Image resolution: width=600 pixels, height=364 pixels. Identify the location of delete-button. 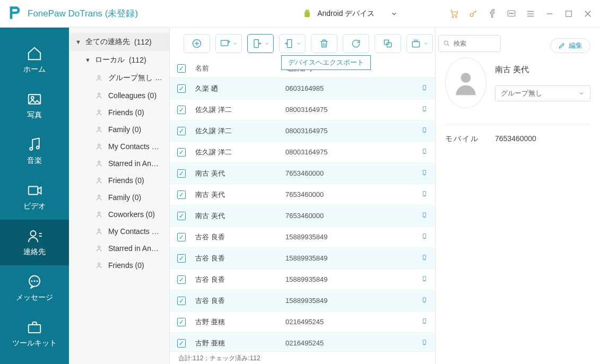
(324, 44).